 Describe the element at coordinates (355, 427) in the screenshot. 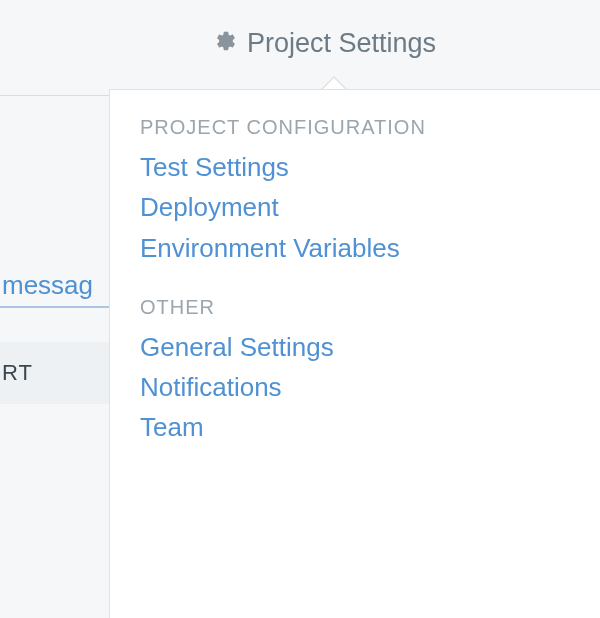

I see `menu-item-team: Team` at that location.